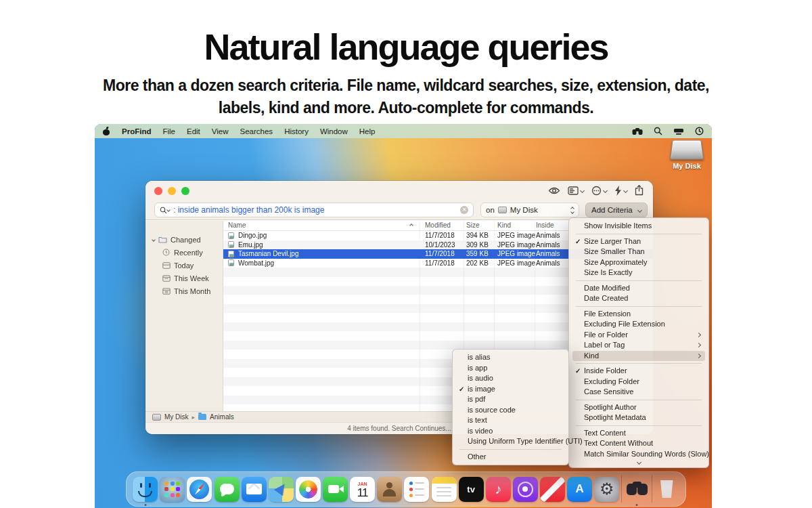 This screenshot has width=812, height=508. I want to click on menu-item-other: Other, so click(510, 457).